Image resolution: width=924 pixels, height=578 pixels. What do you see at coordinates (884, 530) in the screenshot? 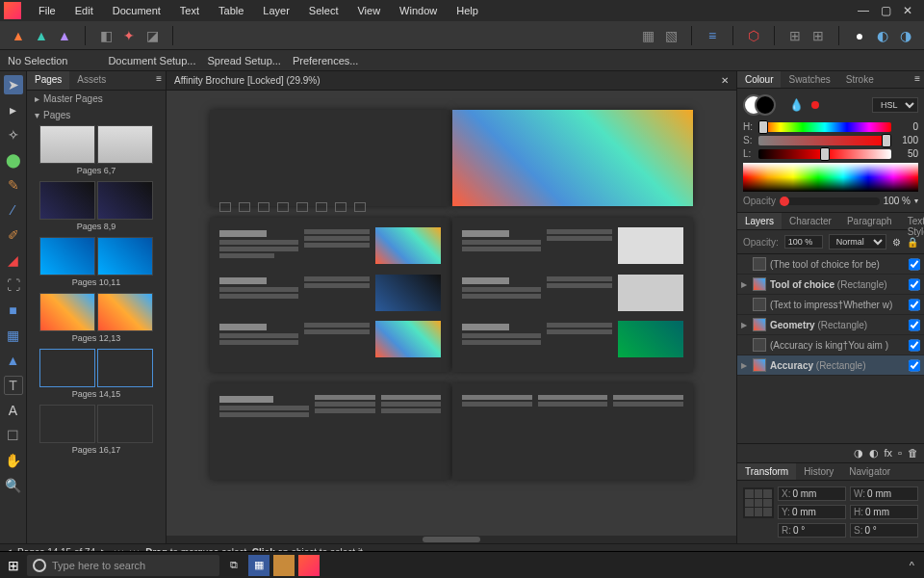
I see `s-field: S:0 °` at bounding box center [884, 530].